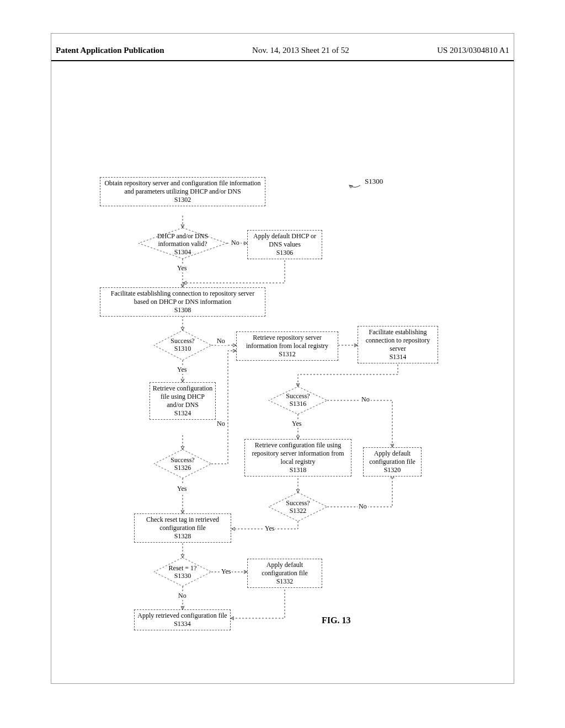  I want to click on step-text: Retrieve configuration file using reposi…, so click(298, 453).